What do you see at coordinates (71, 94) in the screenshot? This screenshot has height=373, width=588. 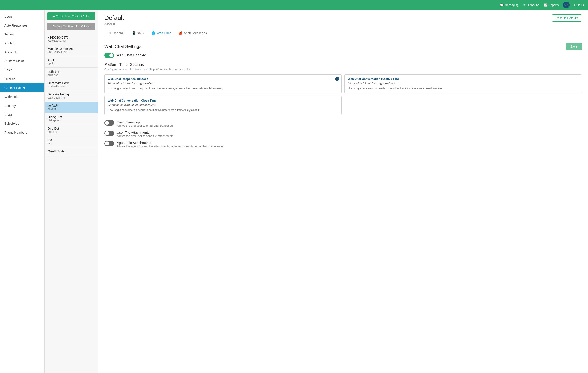 I see `contact-name: Data Gathering` at bounding box center [71, 94].